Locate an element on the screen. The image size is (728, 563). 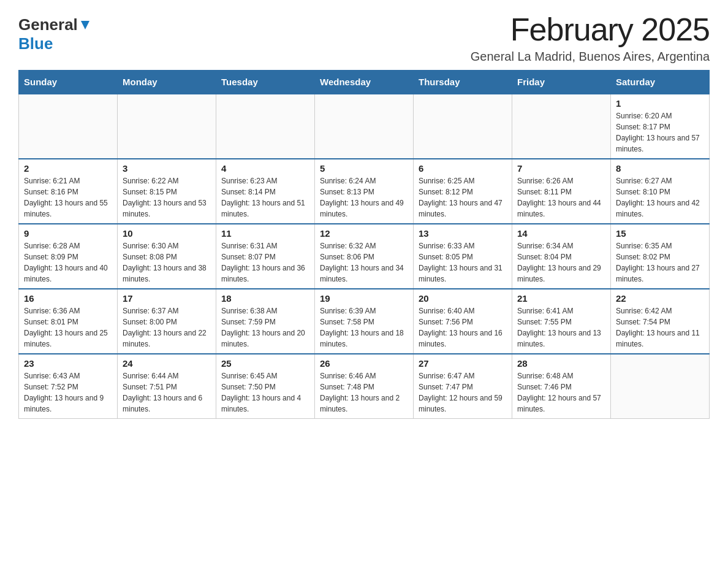
col-saturday: Saturday is located at coordinates (661, 82).